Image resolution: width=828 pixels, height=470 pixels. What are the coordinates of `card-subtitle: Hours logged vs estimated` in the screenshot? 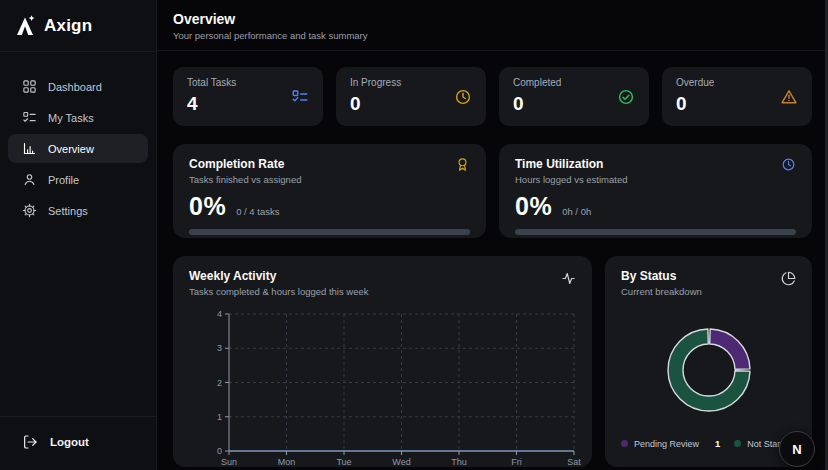 It's located at (656, 180).